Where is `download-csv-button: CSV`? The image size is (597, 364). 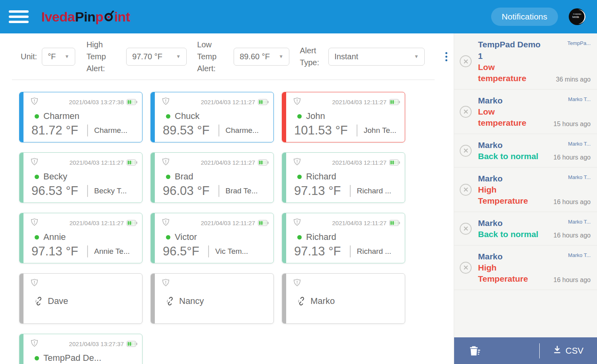 download-csv-button: CSV is located at coordinates (568, 351).